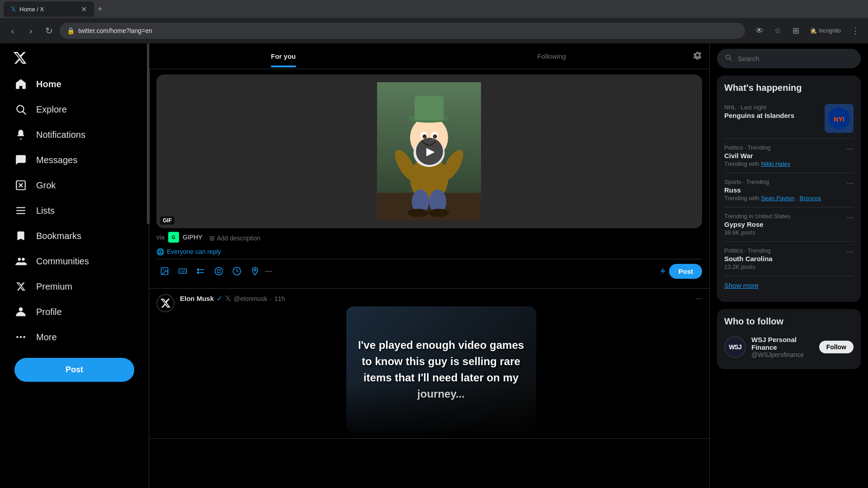  Describe the element at coordinates (167, 221) in the screenshot. I see `gif-badge: GIF` at that location.